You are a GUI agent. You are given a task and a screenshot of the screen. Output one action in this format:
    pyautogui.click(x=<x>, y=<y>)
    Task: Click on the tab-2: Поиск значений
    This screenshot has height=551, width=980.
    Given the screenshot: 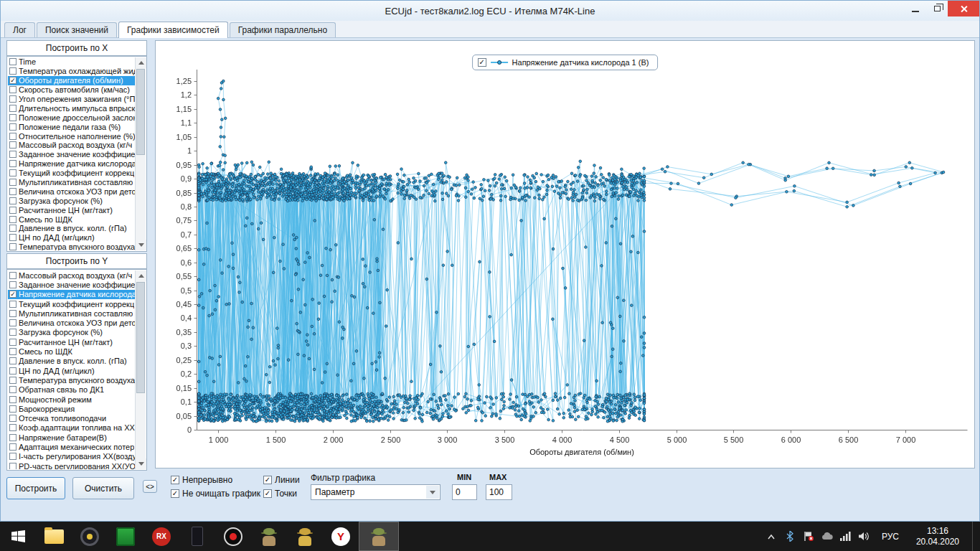 What is the action you would take?
    pyautogui.click(x=77, y=30)
    